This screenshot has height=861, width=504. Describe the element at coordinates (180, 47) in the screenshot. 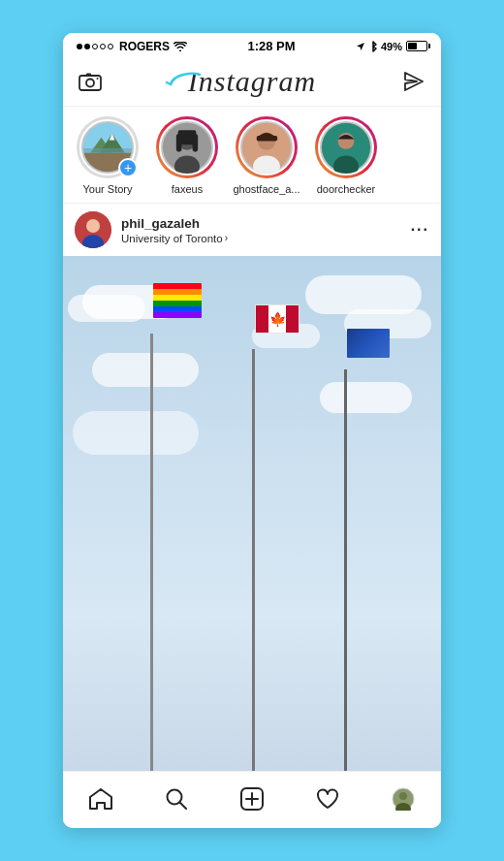

I see `wifi-icon` at that location.